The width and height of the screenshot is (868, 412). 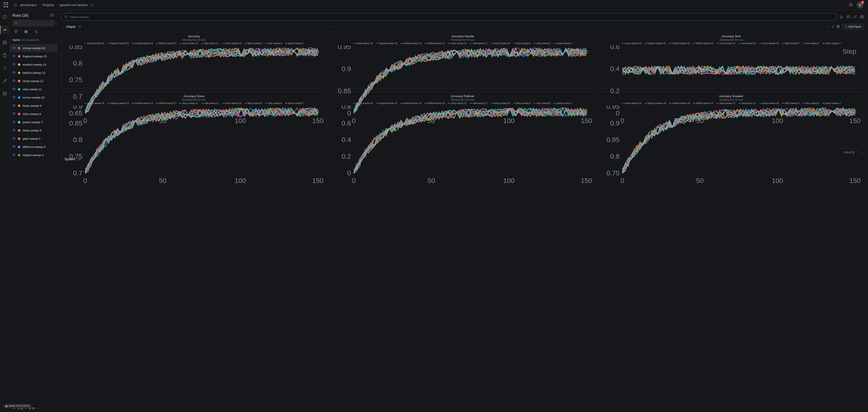 I want to click on launch-nav-icon, so click(x=5, y=81).